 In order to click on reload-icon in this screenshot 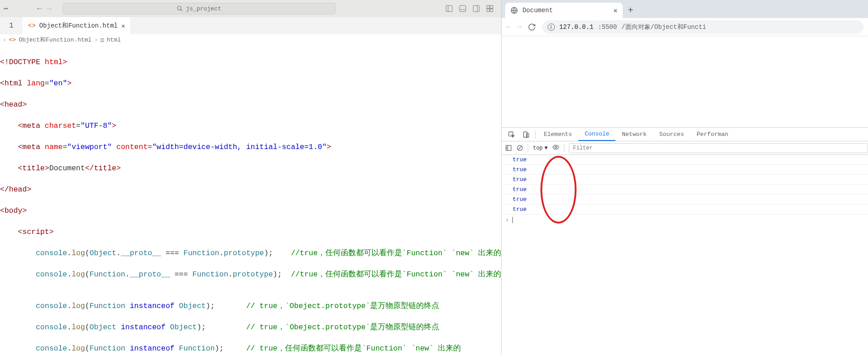, I will do `click(532, 27)`.